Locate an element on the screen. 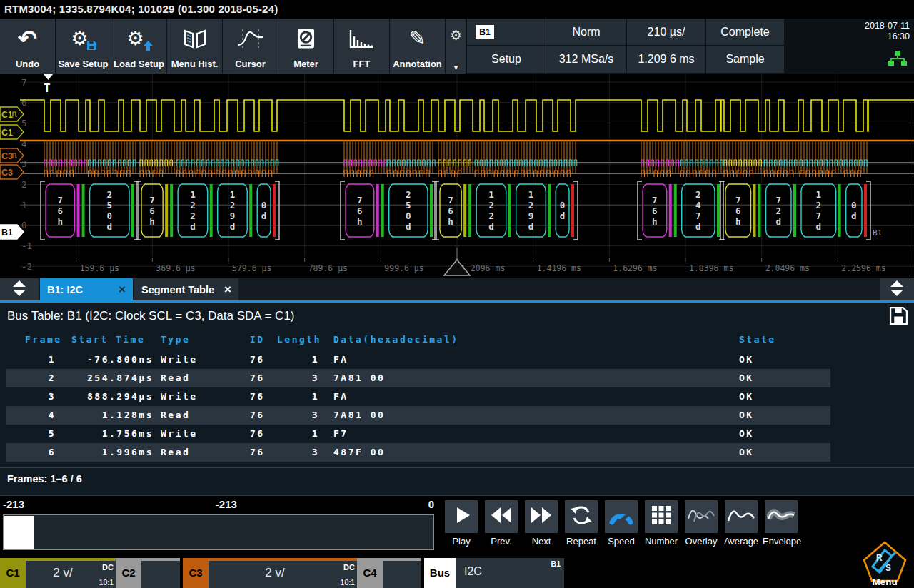 This screenshot has width=914, height=588. menu-button: RS Menu is located at coordinates (885, 564).